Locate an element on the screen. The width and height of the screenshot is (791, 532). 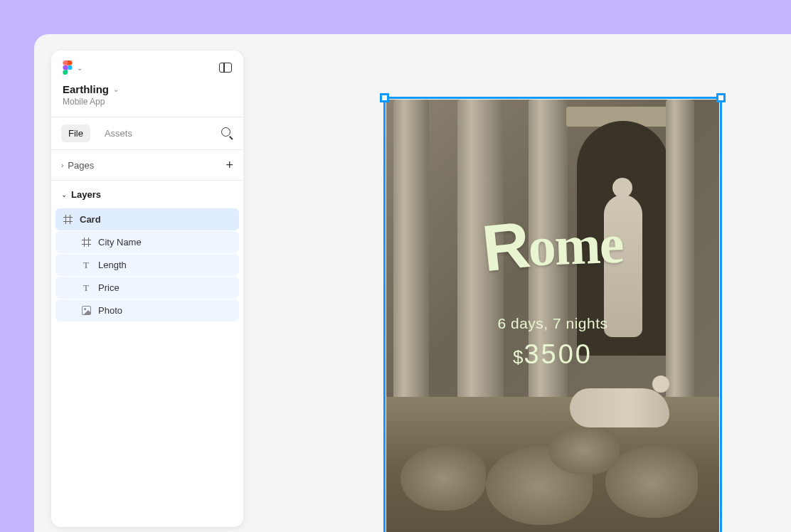
figma-menu-button: ⌄ is located at coordinates (73, 68).